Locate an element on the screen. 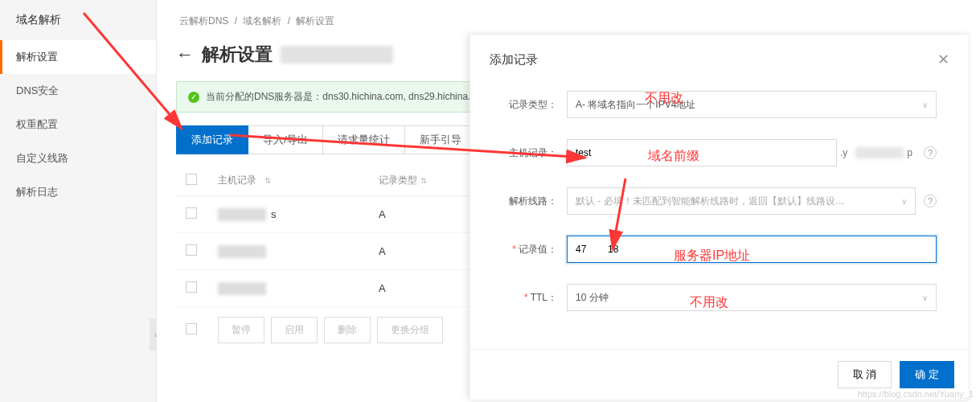  breadcrumb-c: 解析设置 is located at coordinates (315, 21).